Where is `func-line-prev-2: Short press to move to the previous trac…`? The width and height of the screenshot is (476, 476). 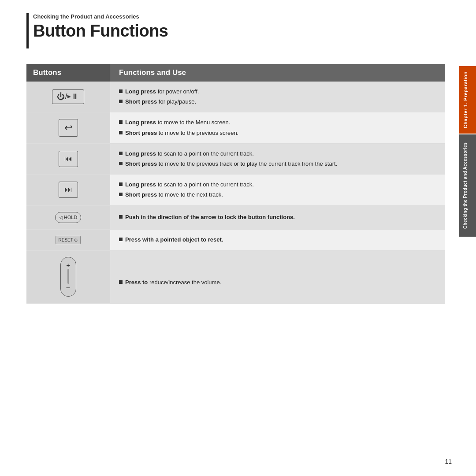
func-line-prev-2: Short press to move to the previous trac… is located at coordinates (278, 164).